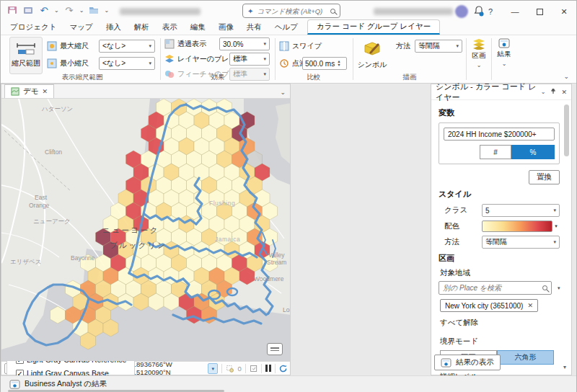  What do you see at coordinates (544, 177) in the screenshot?
I see `replace-button: 置換` at bounding box center [544, 177].